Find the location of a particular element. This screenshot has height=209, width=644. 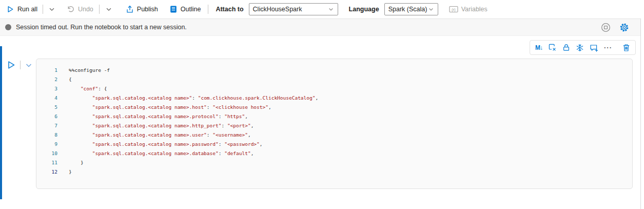

cell-toolbar: M↓ is located at coordinates (583, 47).